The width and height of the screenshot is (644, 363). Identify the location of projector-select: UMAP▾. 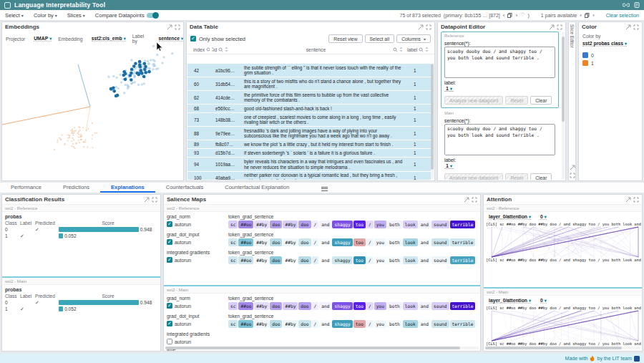
(43, 39).